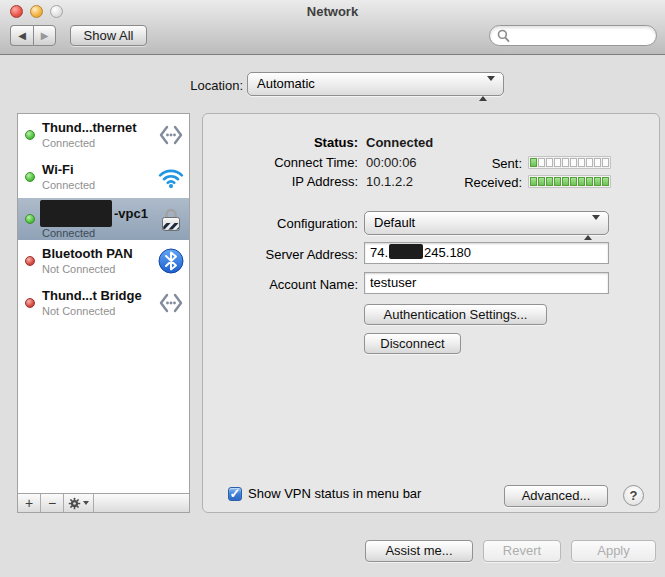 The width and height of the screenshot is (665, 577). What do you see at coordinates (104, 261) in the screenshot?
I see `service-row-bluetooth-pan: Bluetooth PAN Not Connected` at bounding box center [104, 261].